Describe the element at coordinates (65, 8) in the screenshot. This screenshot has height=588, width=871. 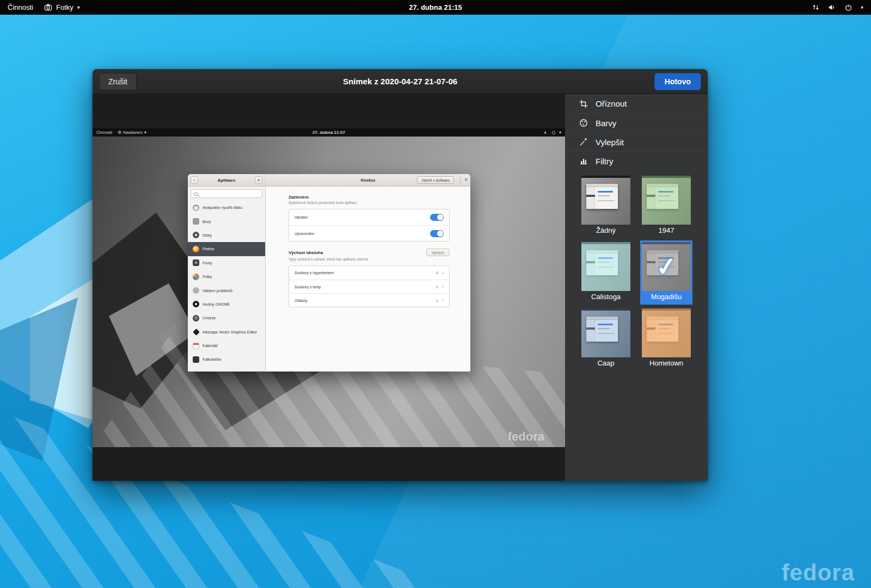
I see `app-menu-label: Fotky` at that location.